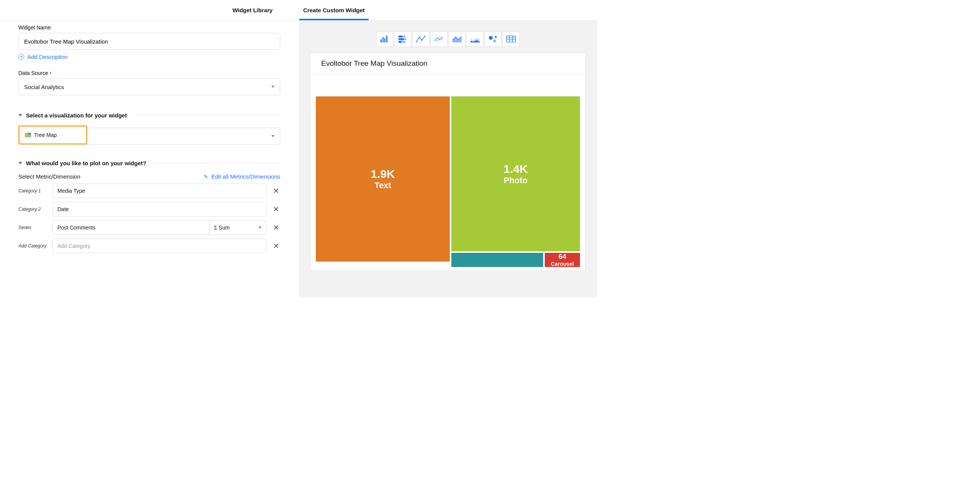  What do you see at coordinates (149, 73) in the screenshot?
I see `data-source-label: Data Source•` at bounding box center [149, 73].